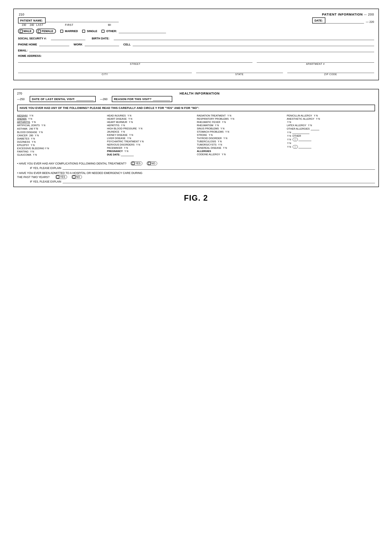 The width and height of the screenshot is (392, 541). What do you see at coordinates (196, 198) in the screenshot?
I see `fig-label: FIG. 2` at bounding box center [196, 198].